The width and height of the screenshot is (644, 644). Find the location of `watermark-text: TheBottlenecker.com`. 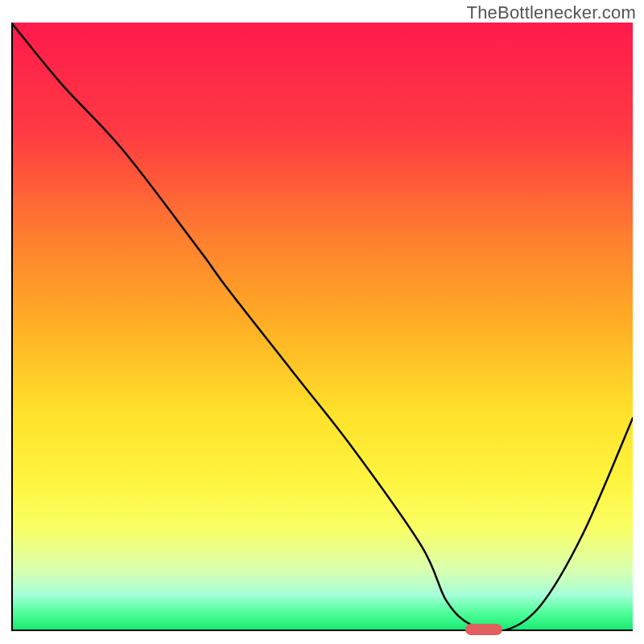

watermark-text: TheBottlenecker.com is located at coordinates (551, 13).